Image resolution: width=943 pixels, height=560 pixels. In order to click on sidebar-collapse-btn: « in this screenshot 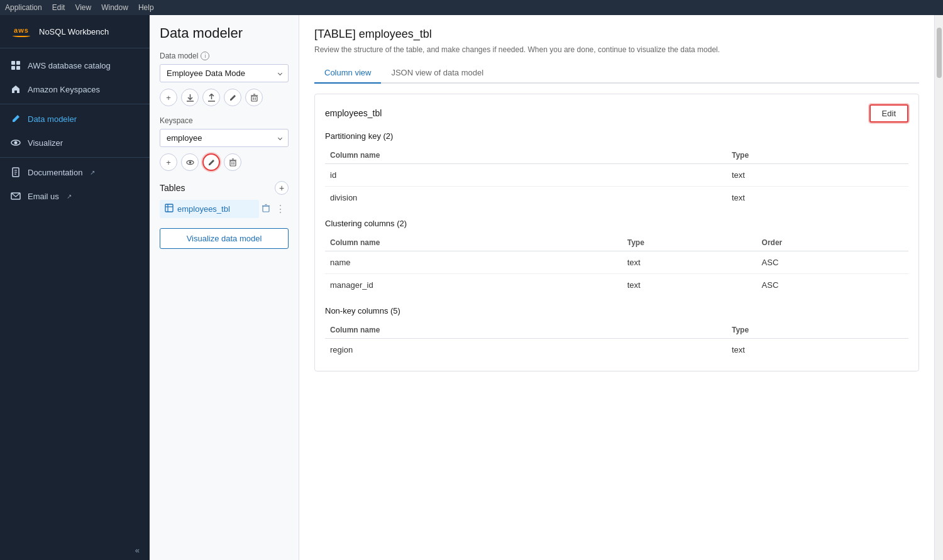, I will do `click(75, 551)`.